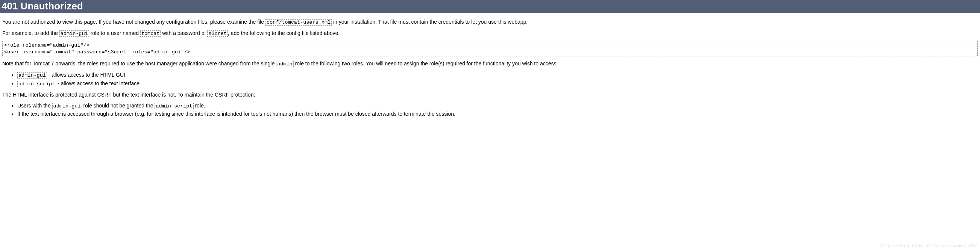  I want to click on csrf-paragraph: The HTML interface is protected against …, so click(490, 95).